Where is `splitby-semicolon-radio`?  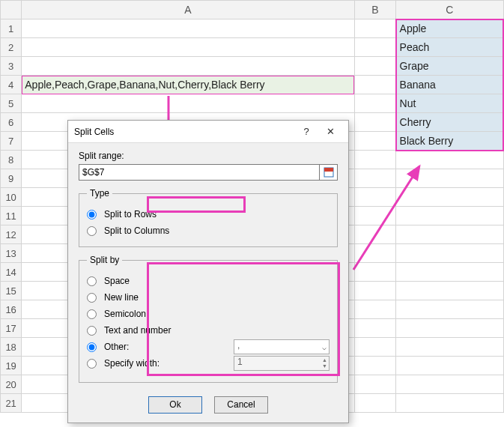
splitby-semicolon-radio is located at coordinates (91, 315).